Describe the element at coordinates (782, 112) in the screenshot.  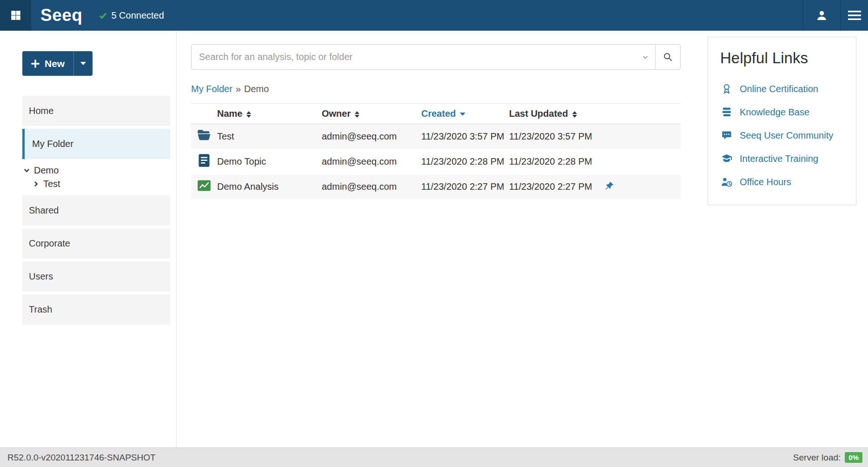
I see `link-knowledge-base: Knowledge Base` at that location.